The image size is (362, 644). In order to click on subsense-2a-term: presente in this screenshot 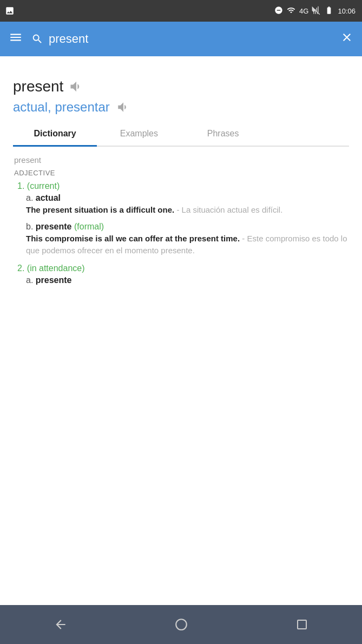, I will do `click(54, 280)`.